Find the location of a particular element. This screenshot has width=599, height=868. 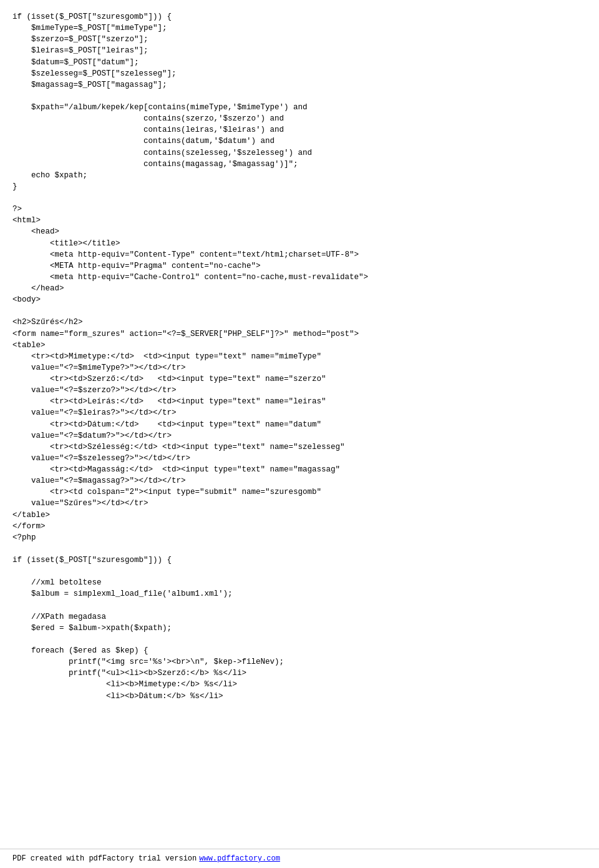

line-23: <META http-equiv="Pragma" content="no-ca… is located at coordinates (137, 266).